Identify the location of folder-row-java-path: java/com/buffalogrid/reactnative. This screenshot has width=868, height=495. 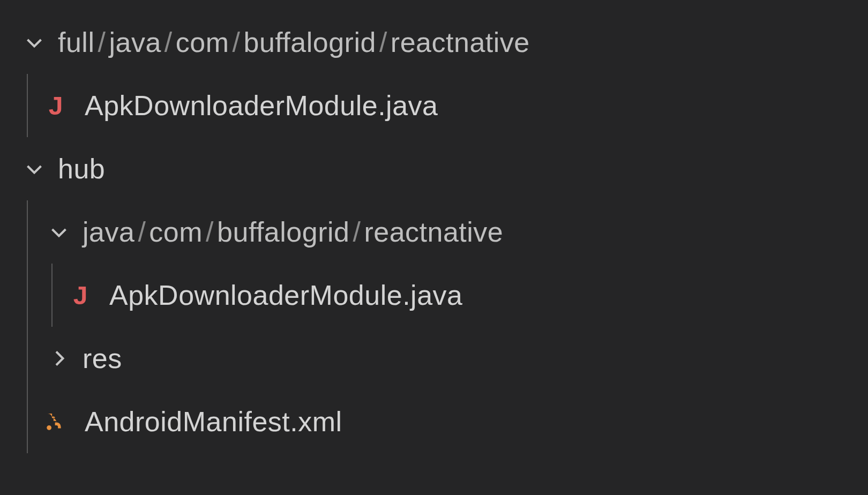
(434, 232).